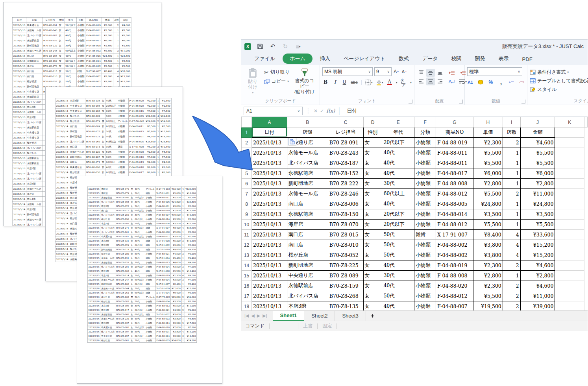 This screenshot has height=386, width=588. Describe the element at coordinates (425, 214) in the screenshot. I see `cell-F9: 小物類` at that location.